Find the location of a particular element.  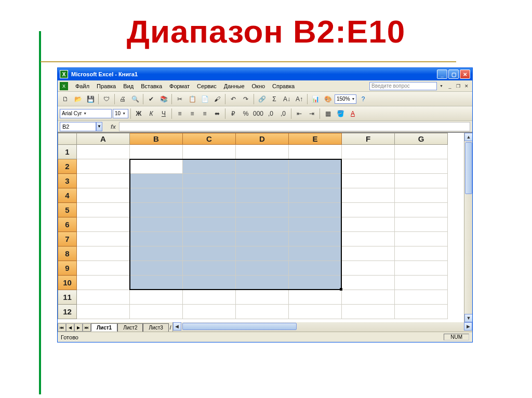

merge-icon: ⬌ is located at coordinates (217, 114).